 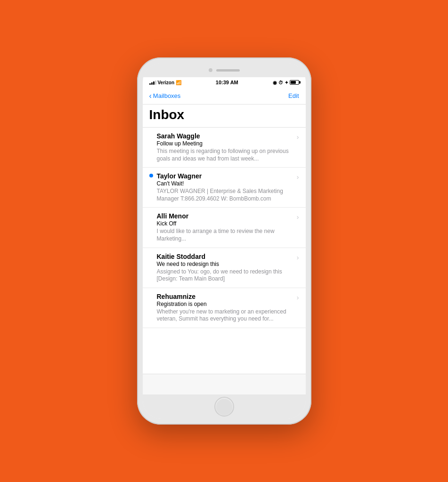 I want to click on email-preview-3: I would like to arrange a time to review…, so click(x=225, y=235).